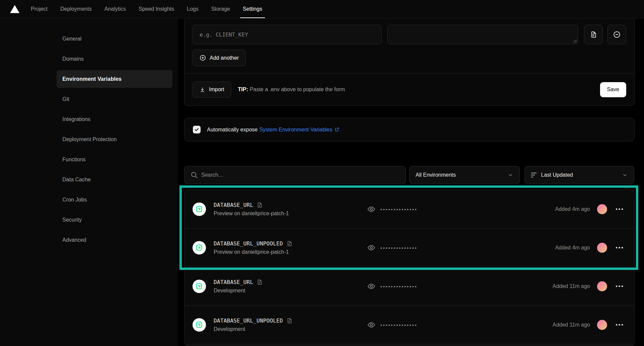 Image resolution: width=644 pixels, height=346 pixels. Describe the element at coordinates (295, 175) in the screenshot. I see `search-wrap` at that location.